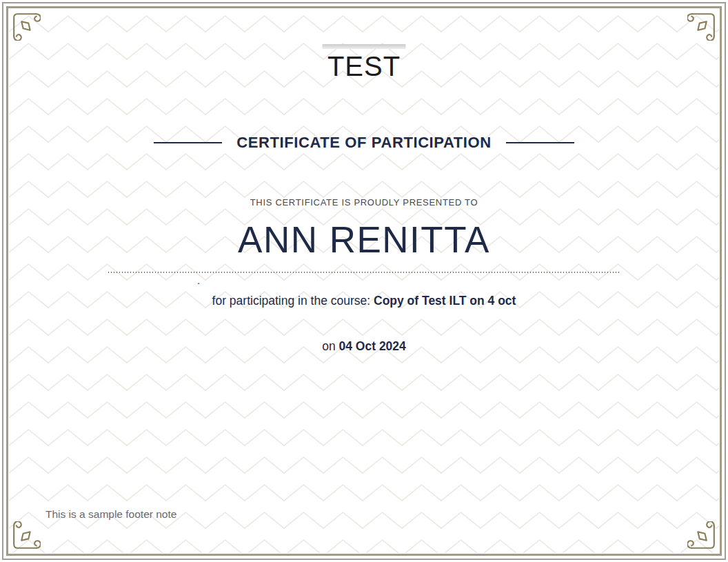 The width and height of the screenshot is (728, 562). I want to click on course-line: for participating in the course: Copy of…, so click(364, 301).